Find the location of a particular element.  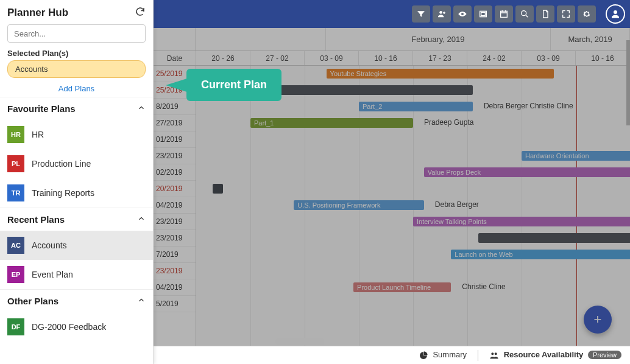

resource-availability-button: Resource Availability Preview is located at coordinates (556, 355).